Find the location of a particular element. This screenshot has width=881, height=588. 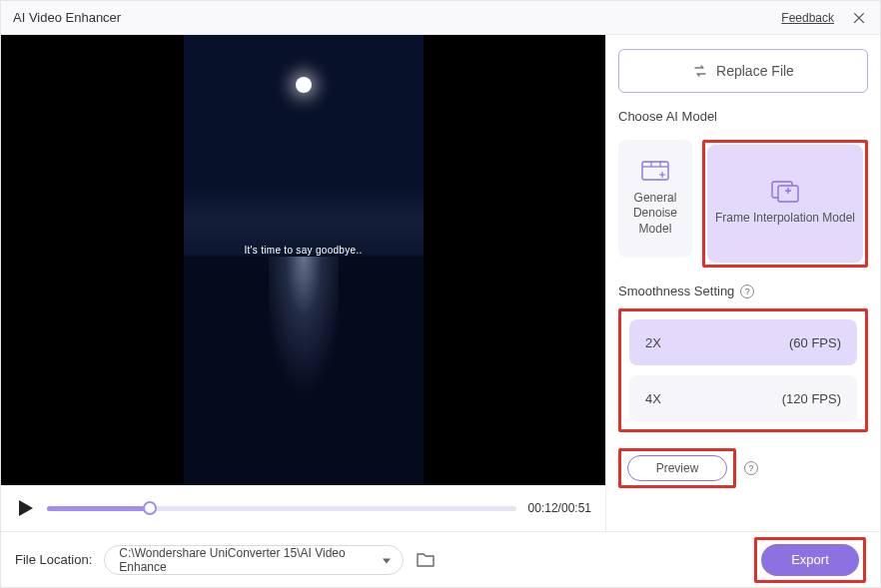

replace-file-button: Replace File is located at coordinates (743, 71).